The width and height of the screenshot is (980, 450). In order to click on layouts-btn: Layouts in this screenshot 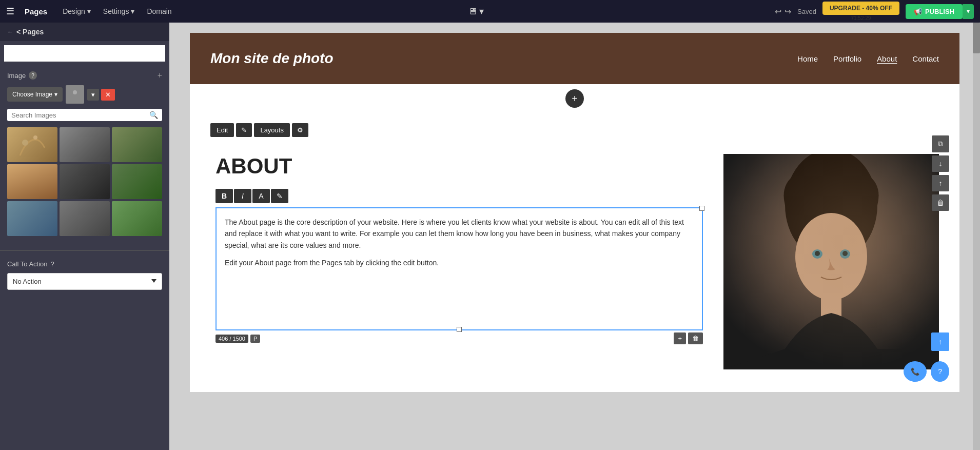, I will do `click(272, 130)`.